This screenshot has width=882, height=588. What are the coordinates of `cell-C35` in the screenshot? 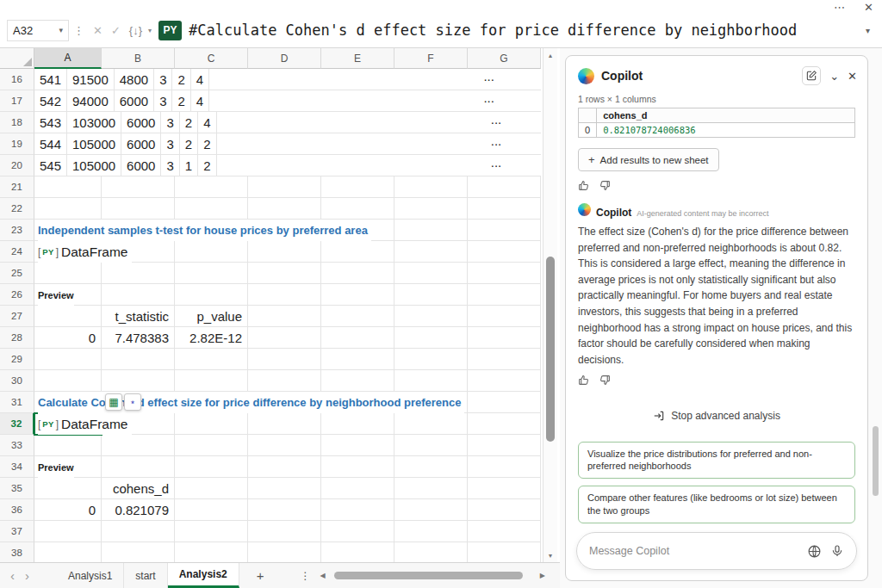 It's located at (212, 489).